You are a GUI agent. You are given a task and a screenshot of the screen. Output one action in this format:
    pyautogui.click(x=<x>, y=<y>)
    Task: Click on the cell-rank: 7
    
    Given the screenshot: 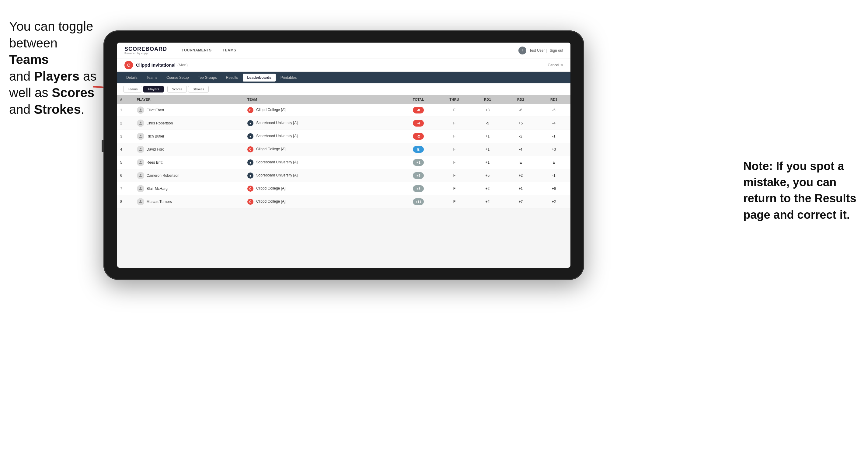 What is the action you would take?
    pyautogui.click(x=125, y=189)
    